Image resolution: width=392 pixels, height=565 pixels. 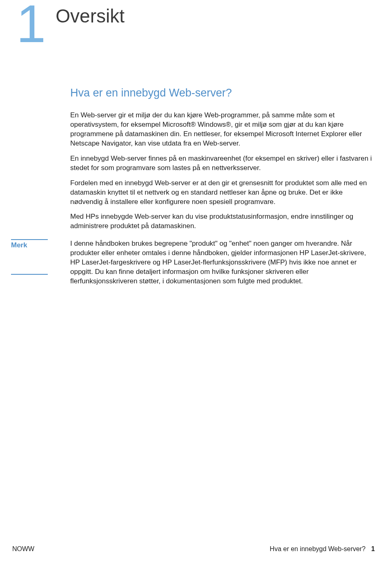 I want to click on note-content: I denne håndboken brukes begrepene "prod…, so click(x=223, y=266).